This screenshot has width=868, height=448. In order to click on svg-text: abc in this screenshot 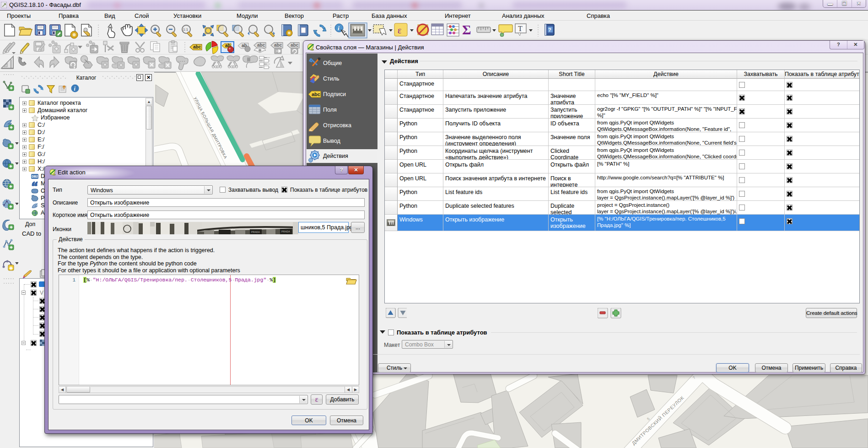, I will do `click(316, 94)`.